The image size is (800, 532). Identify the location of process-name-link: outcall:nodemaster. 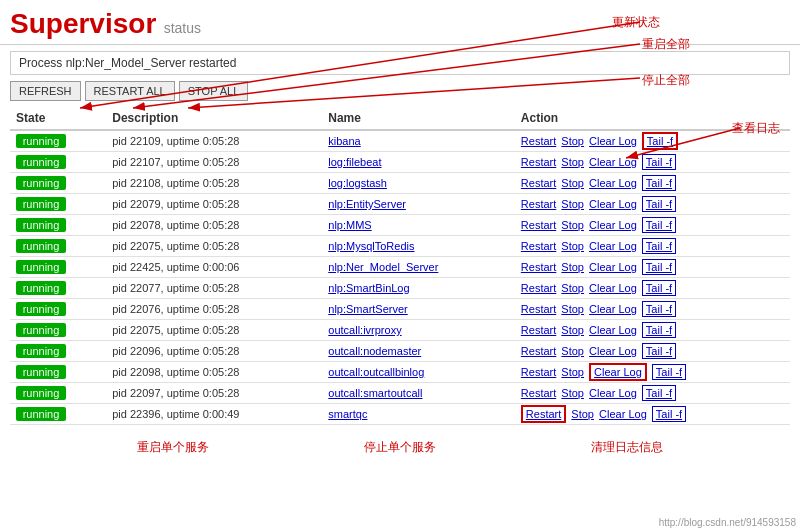
(374, 351).